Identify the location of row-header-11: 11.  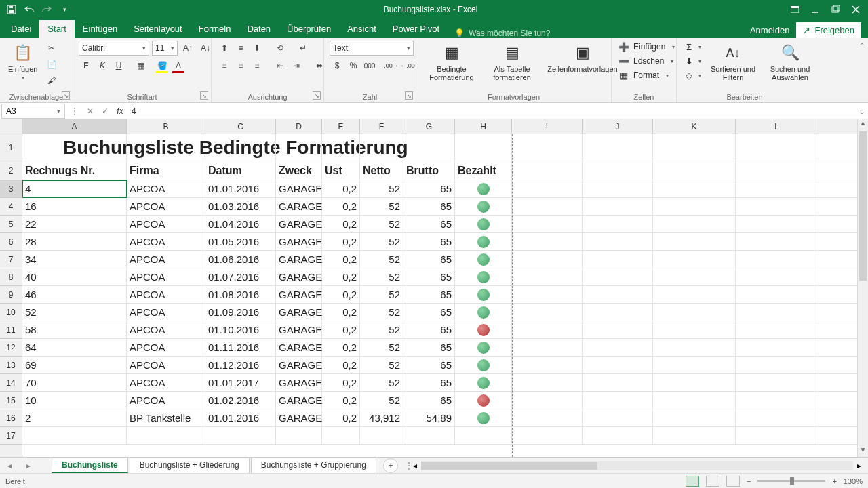
(11, 330).